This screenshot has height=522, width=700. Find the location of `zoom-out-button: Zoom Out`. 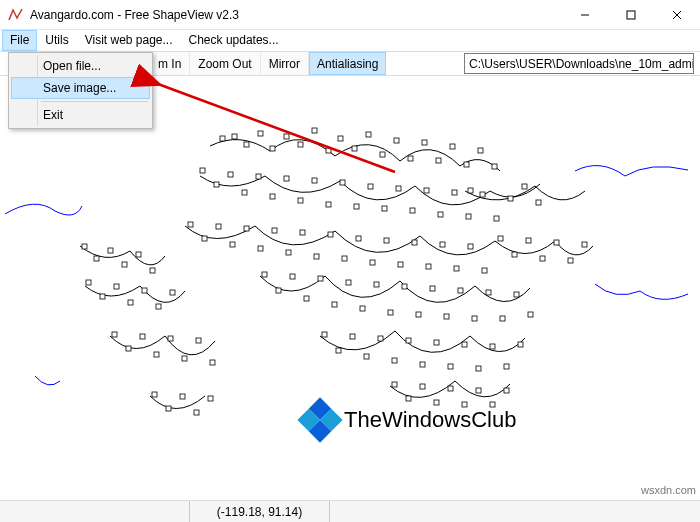

zoom-out-button: Zoom Out is located at coordinates (225, 64).